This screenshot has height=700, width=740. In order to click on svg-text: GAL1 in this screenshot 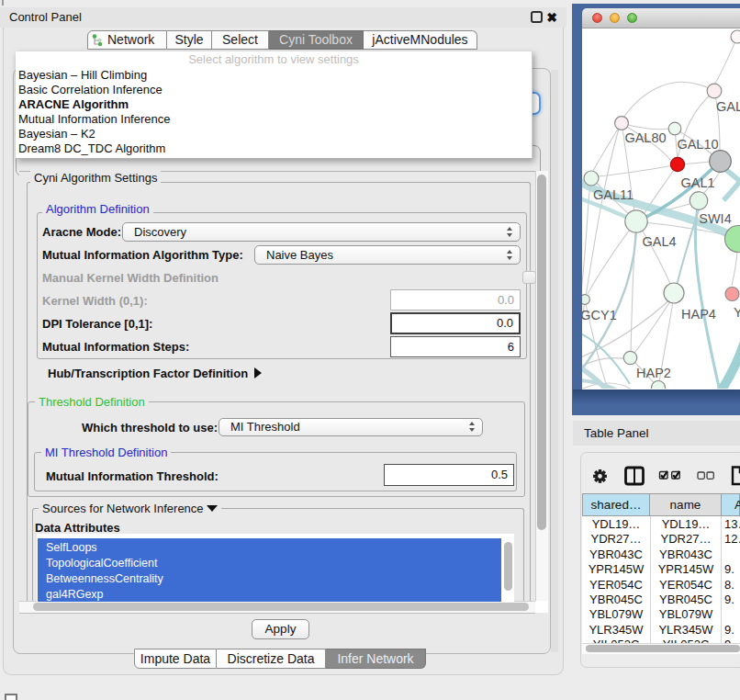, I will do `click(698, 183)`.